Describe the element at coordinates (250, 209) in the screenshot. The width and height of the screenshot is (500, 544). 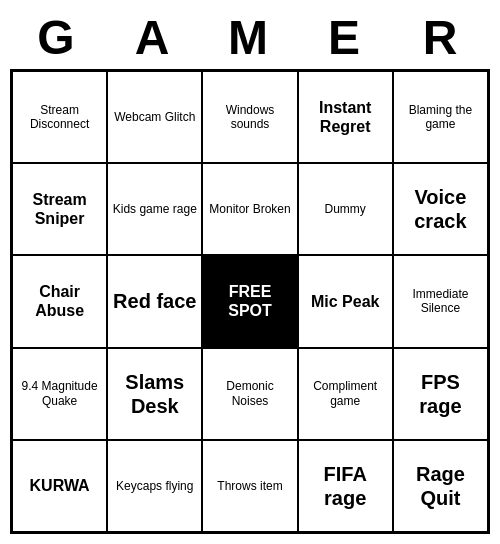
I see `bingo-cell-7: Monitor Broken` at that location.